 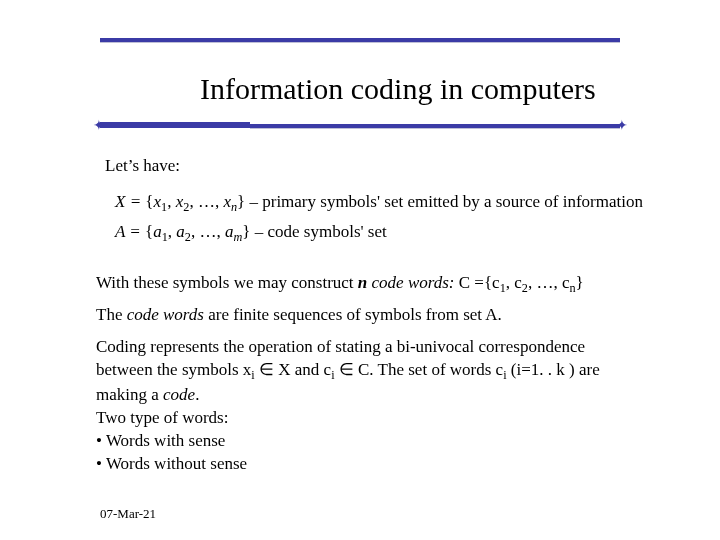 What do you see at coordinates (142, 166) in the screenshot?
I see `lets-have-text: Let’s have:` at bounding box center [142, 166].